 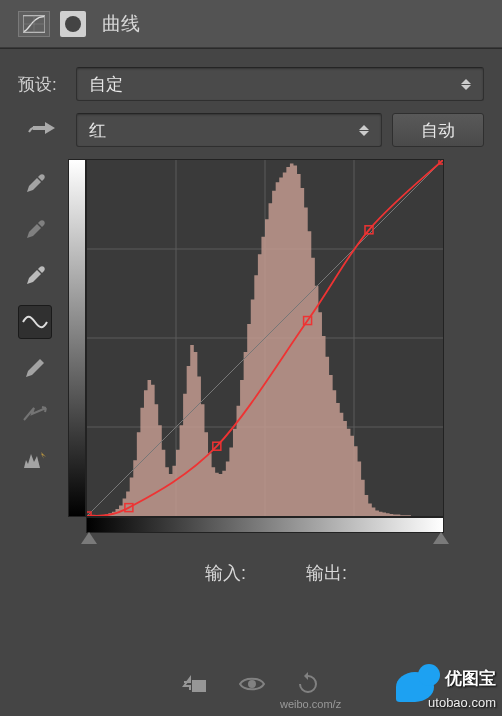 What do you see at coordinates (77, 338) in the screenshot?
I see `output-gradient` at bounding box center [77, 338].